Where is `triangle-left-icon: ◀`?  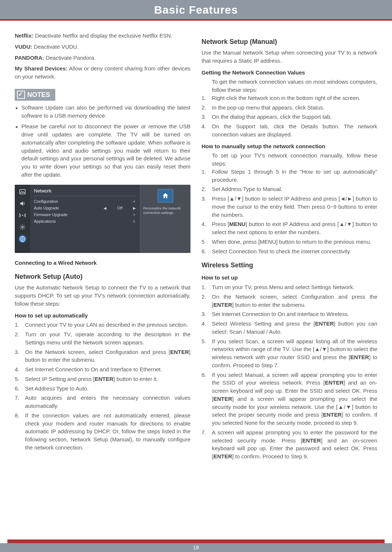
triangle-left-icon: ◀ is located at coordinates (105, 209).